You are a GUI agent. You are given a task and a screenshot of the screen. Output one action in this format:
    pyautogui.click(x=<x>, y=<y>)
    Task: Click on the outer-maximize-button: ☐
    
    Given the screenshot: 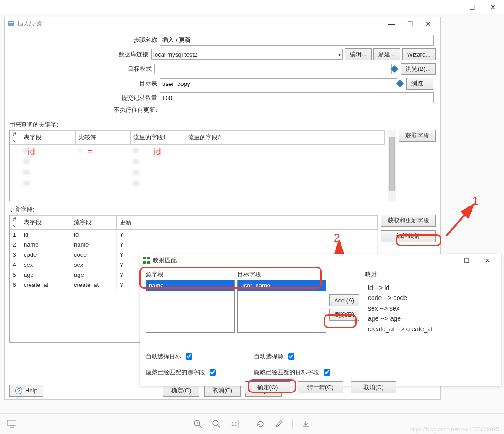 What is the action you would take?
    pyautogui.click(x=472, y=7)
    